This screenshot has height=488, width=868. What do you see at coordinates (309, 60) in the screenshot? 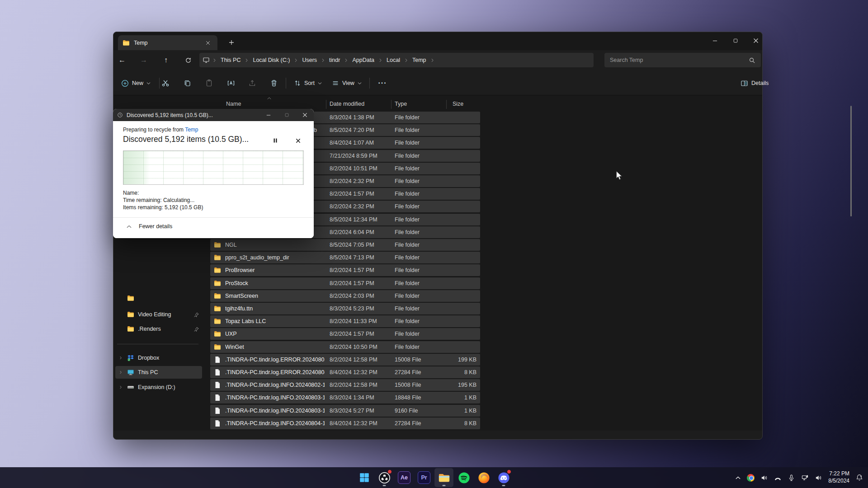
I see `breadcrumb-segment: Users` at bounding box center [309, 60].